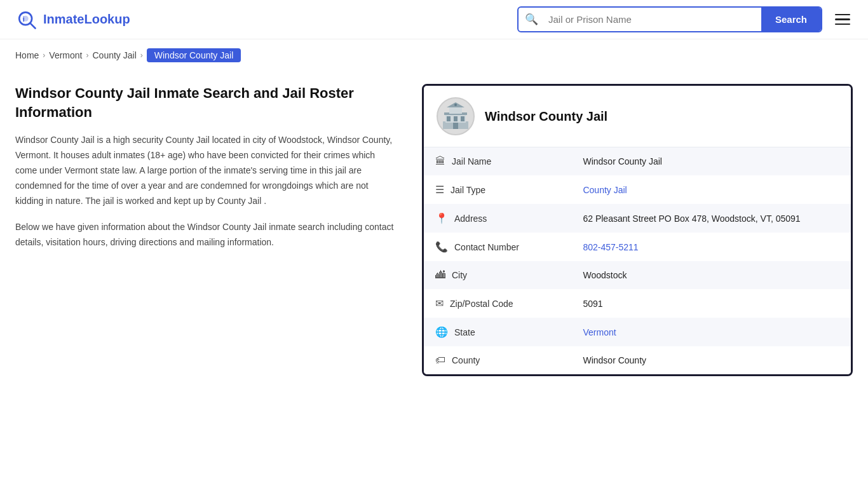 The width and height of the screenshot is (868, 488). I want to click on jail-avatar, so click(456, 116).